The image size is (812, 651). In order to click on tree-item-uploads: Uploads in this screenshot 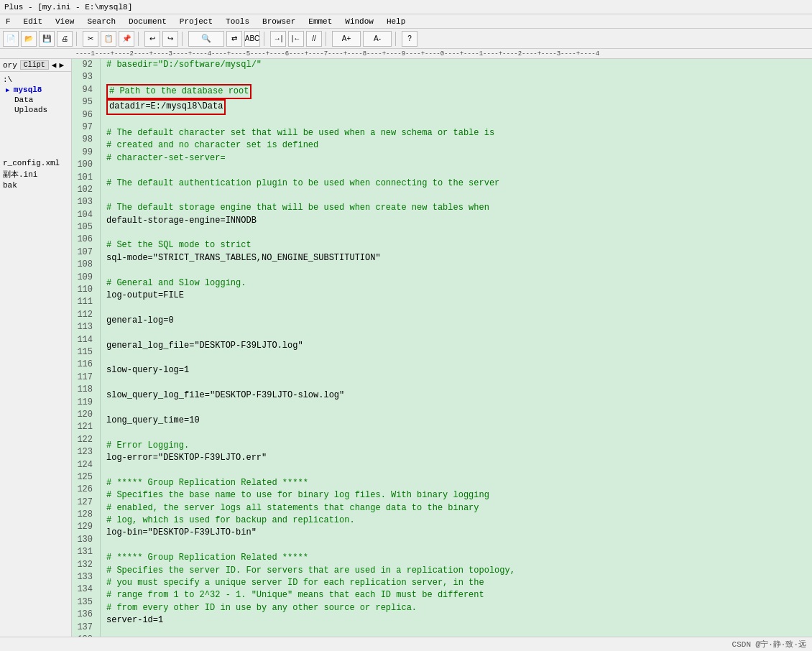, I will do `click(36, 110)`.